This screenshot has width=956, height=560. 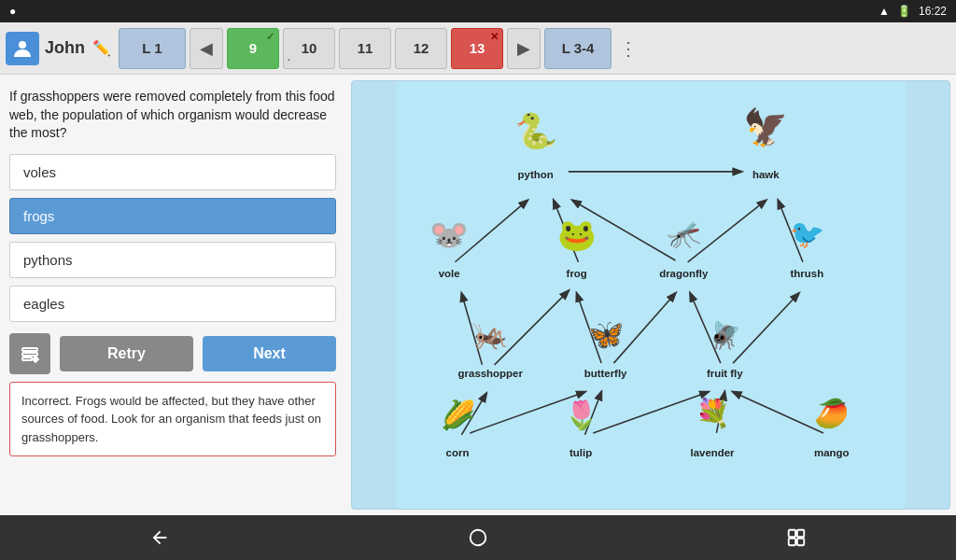 What do you see at coordinates (450, 273) in the screenshot?
I see `vole-label: vole` at bounding box center [450, 273].